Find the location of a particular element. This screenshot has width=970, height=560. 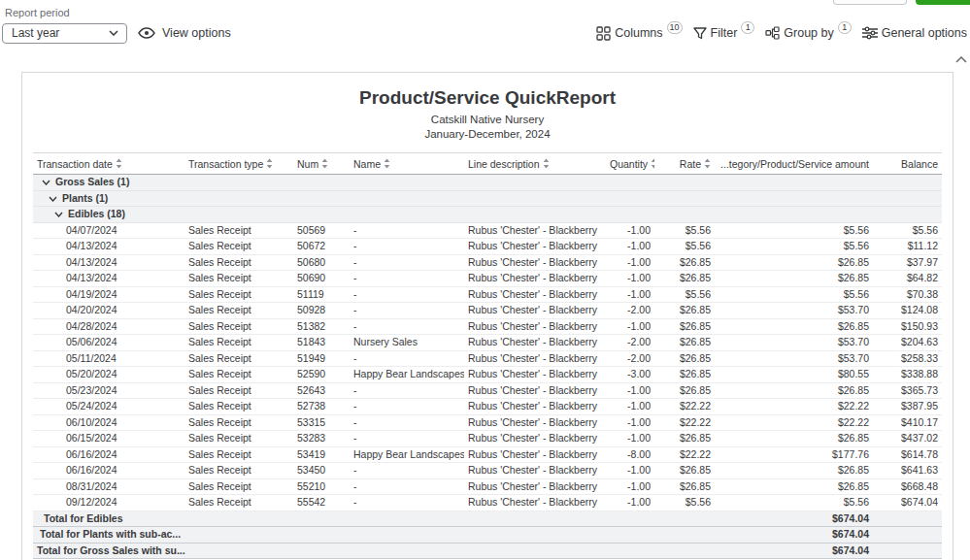

quantity-cell: -2.00 is located at coordinates (630, 359).